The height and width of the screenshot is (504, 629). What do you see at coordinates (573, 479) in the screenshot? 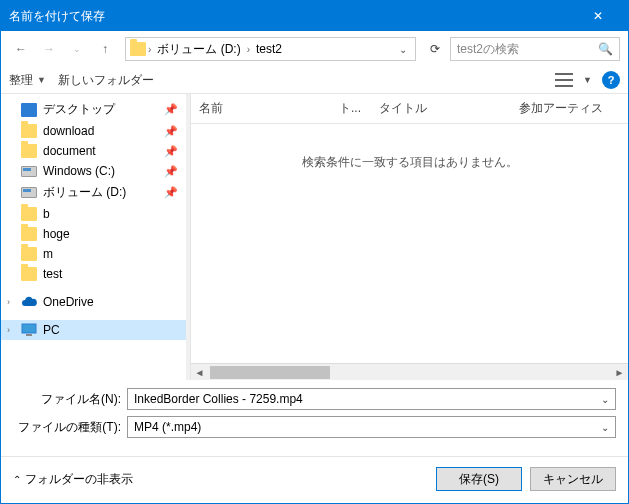
I see `cancel-button: キャンセル` at bounding box center [573, 479].